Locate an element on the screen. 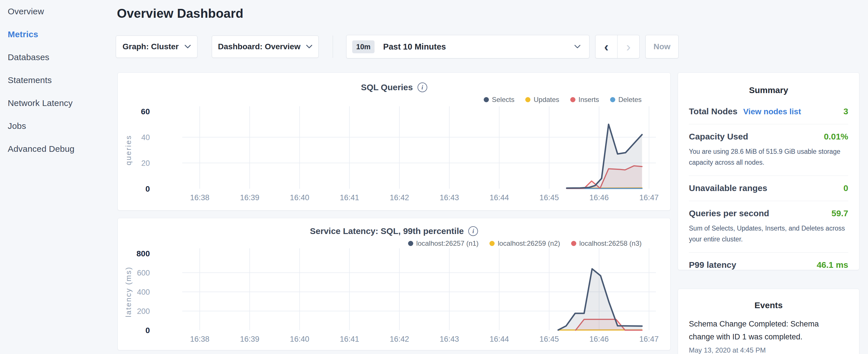 This screenshot has height=354, width=868. sidebar-nav: Overview Metrics Databases Statements Ne… is located at coordinates (56, 177).